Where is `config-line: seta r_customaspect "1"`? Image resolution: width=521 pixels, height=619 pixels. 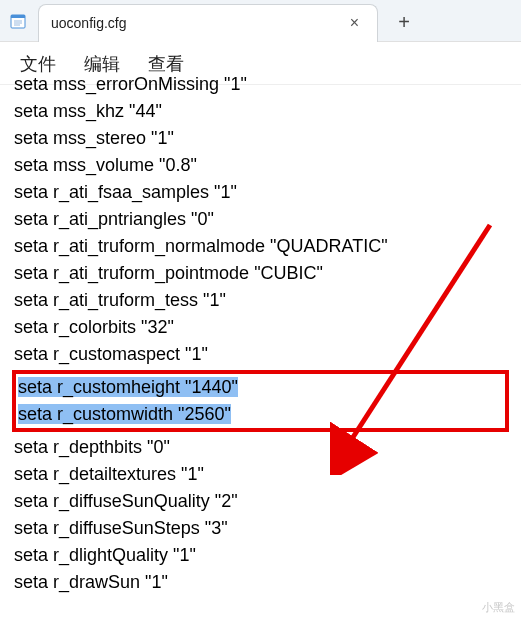 config-line: seta r_customaspect "1" is located at coordinates (260, 354).